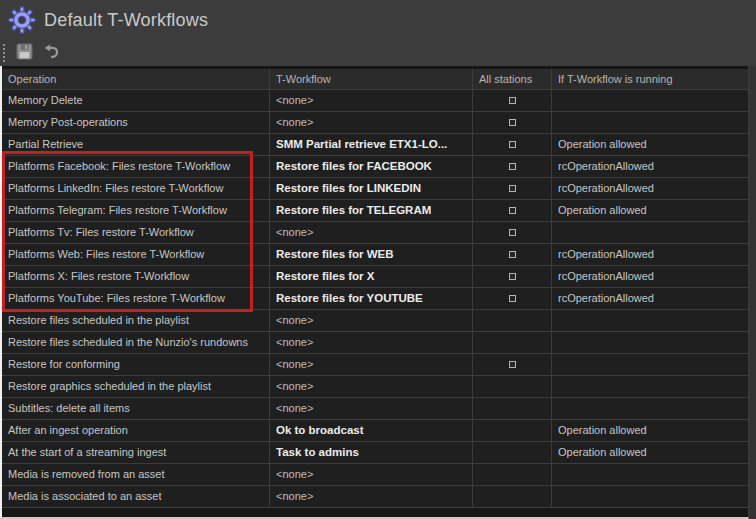 This screenshot has width=756, height=519. What do you see at coordinates (136, 276) in the screenshot?
I see `operation-cell: Platforms X: Files restore T-Workflow` at bounding box center [136, 276].